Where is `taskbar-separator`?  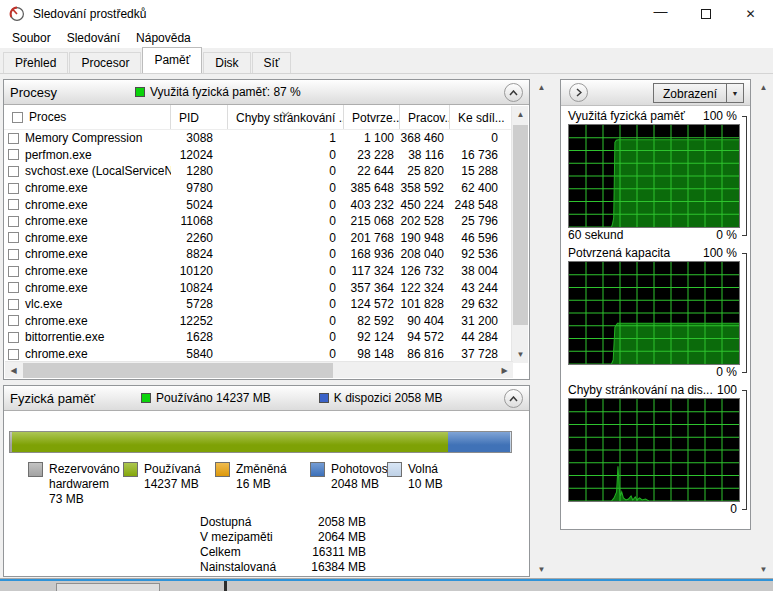 taskbar-separator is located at coordinates (226, 586).